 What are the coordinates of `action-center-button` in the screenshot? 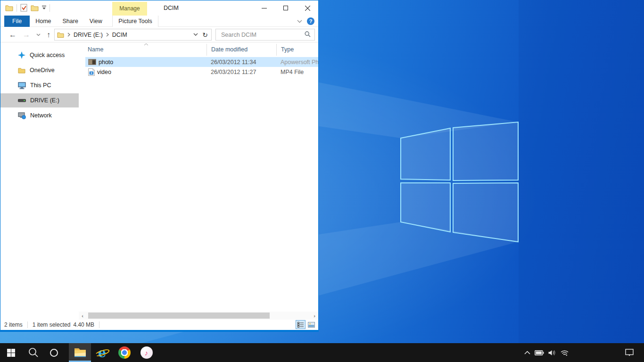 It's located at (629, 353).